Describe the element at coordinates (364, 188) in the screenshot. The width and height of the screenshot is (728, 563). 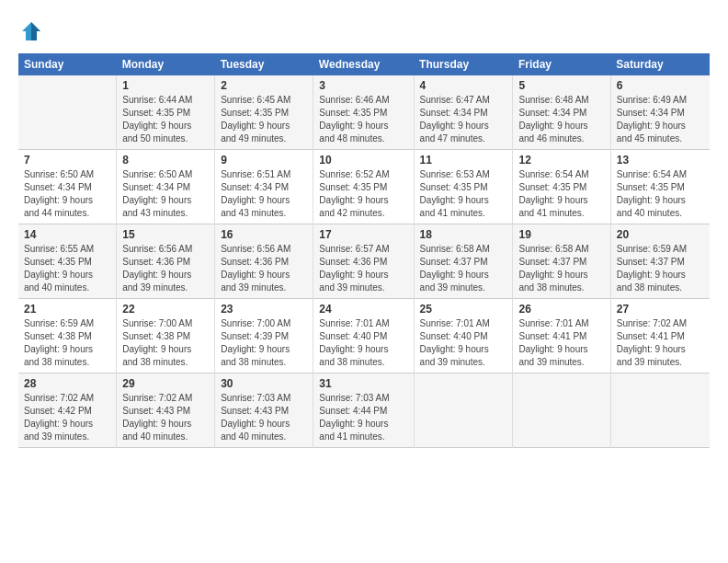
I see `calendar-week-row: 7Sunrise: 6:50 AMSunset: 4:34 PMDaylight…` at that location.